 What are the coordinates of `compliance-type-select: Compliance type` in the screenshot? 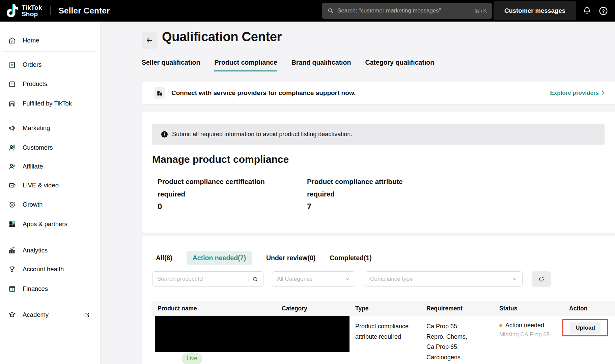 It's located at (444, 279).